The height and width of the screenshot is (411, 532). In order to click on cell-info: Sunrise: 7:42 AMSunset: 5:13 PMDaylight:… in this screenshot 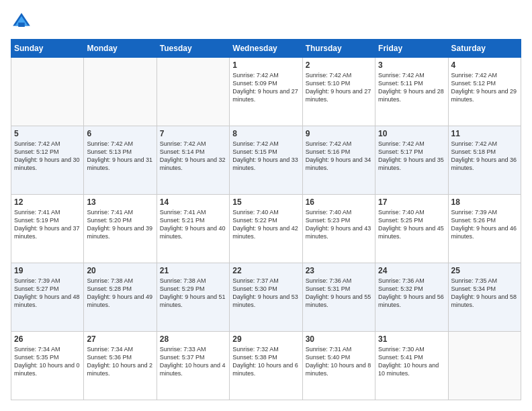, I will do `click(120, 156)`.